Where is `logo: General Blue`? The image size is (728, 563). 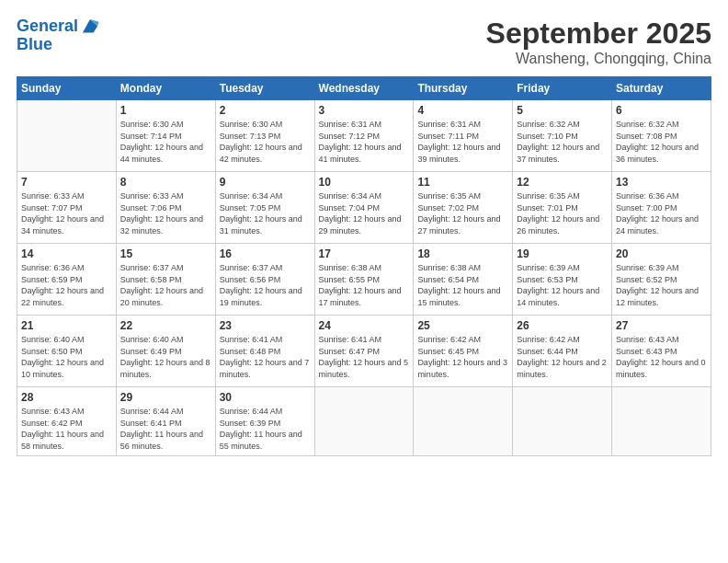
logo: General Blue is located at coordinates (59, 35).